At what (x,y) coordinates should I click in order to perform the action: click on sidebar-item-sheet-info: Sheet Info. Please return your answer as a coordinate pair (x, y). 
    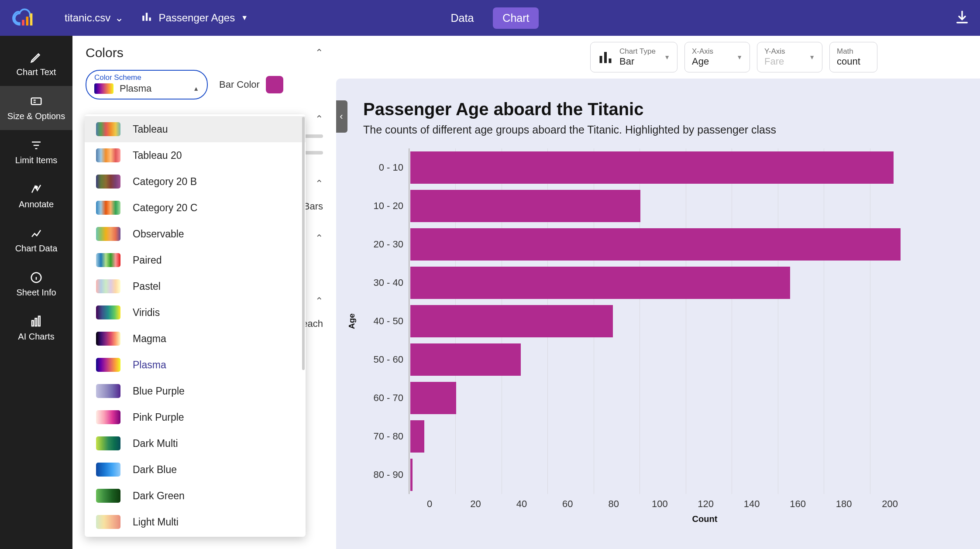
    Looking at the image, I should click on (36, 285).